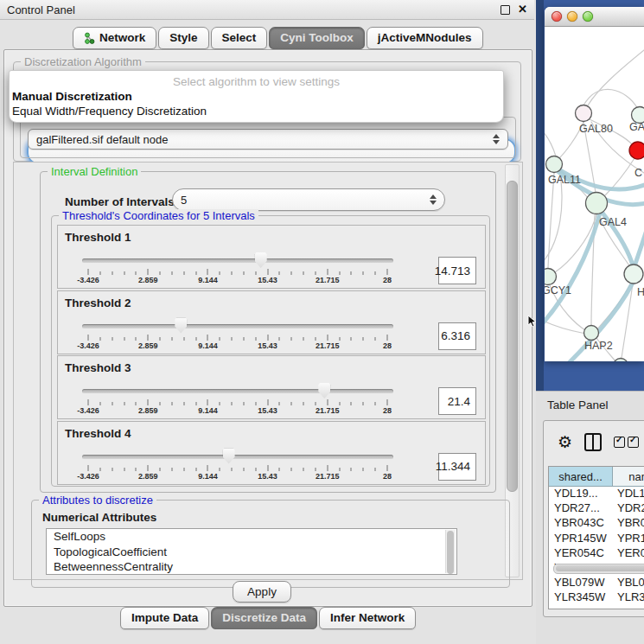 The height and width of the screenshot is (644, 644). I want to click on table-row: YER054CYER054C, so click(596, 553).